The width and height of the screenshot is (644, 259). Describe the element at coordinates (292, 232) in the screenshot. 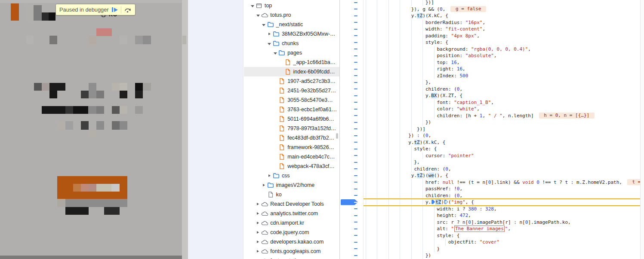

I see `tree-item-code-jquery-com: code.jquery.com` at that location.